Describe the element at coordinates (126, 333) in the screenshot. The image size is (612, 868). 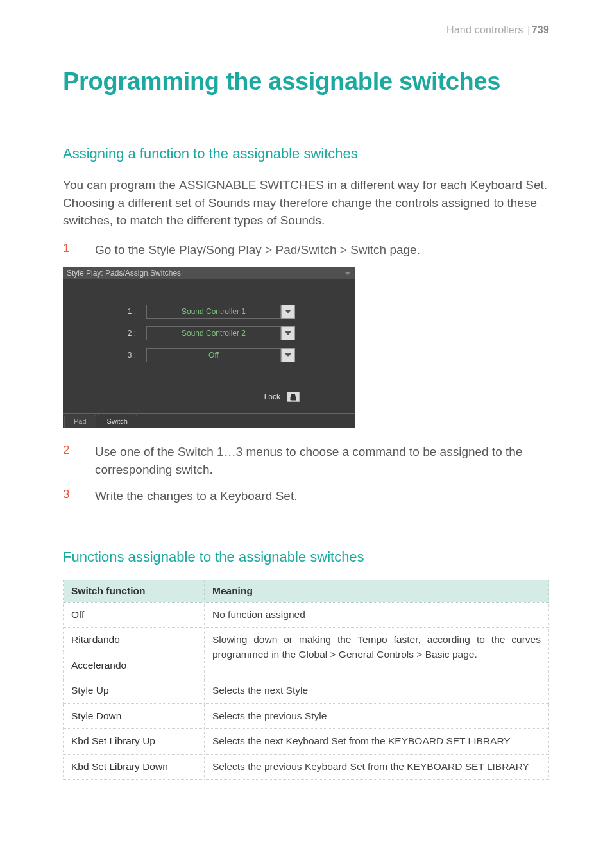
I see `switch-label-2: 2 :` at that location.